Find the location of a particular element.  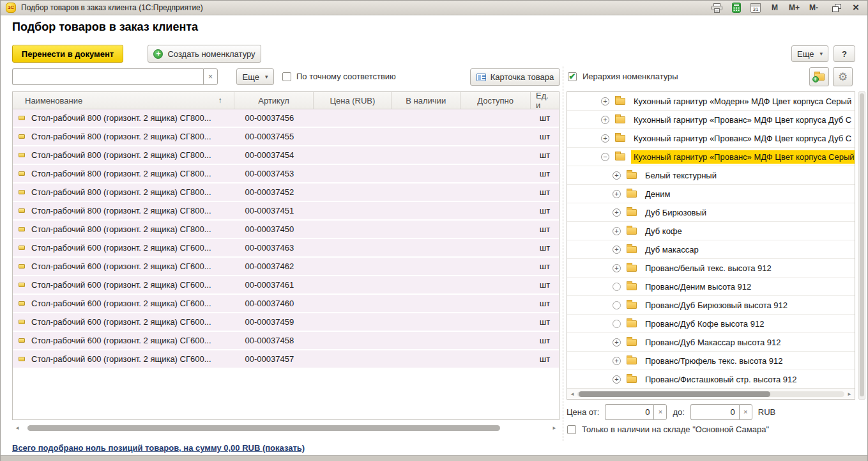

tree-item: +Дуб макассар is located at coordinates (711, 249).